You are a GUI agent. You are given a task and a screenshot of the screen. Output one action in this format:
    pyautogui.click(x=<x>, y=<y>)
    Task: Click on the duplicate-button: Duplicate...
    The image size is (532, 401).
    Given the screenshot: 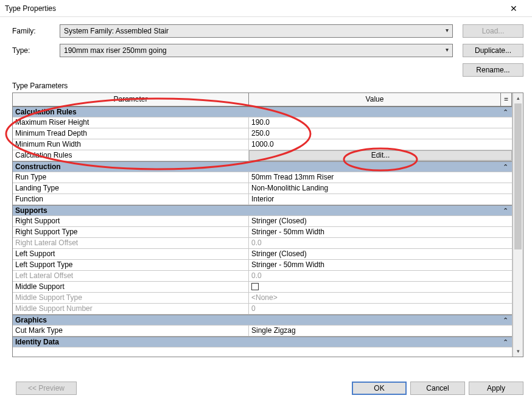 What is the action you would take?
    pyautogui.click(x=493, y=51)
    